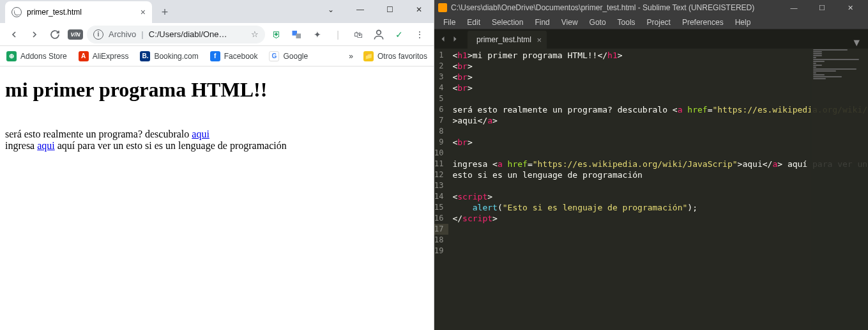 Image resolution: width=868 pixels, height=330 pixels. What do you see at coordinates (289, 56) in the screenshot?
I see `bookmark-google: GGoogle` at bounding box center [289, 56].